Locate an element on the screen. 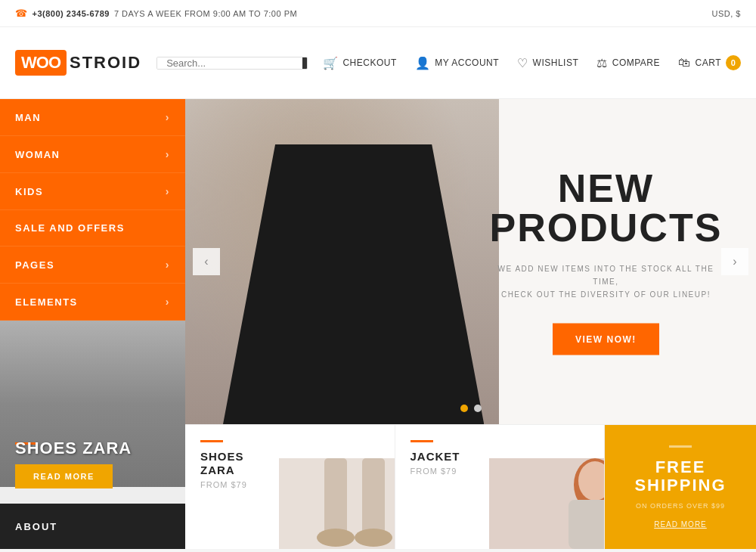 The image size is (756, 552). promo-image is located at coordinates (92, 404).